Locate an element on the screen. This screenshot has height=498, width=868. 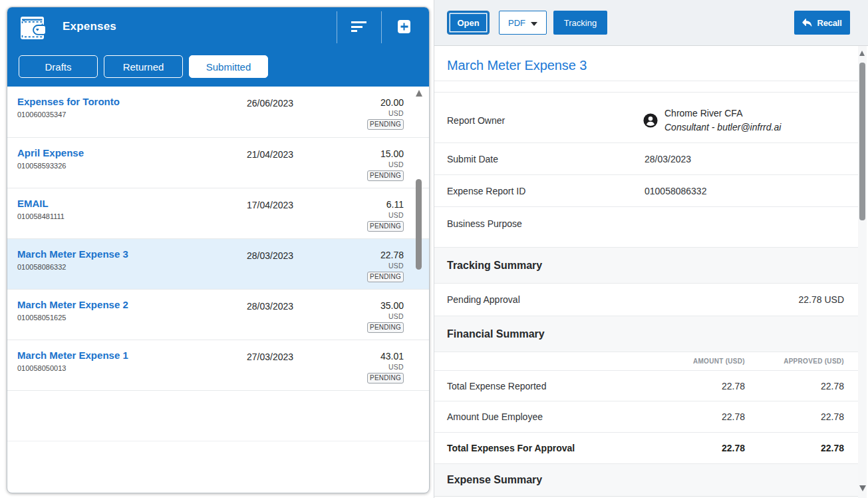
amount-column-header: AMOUNT (USD) is located at coordinates (695, 361).